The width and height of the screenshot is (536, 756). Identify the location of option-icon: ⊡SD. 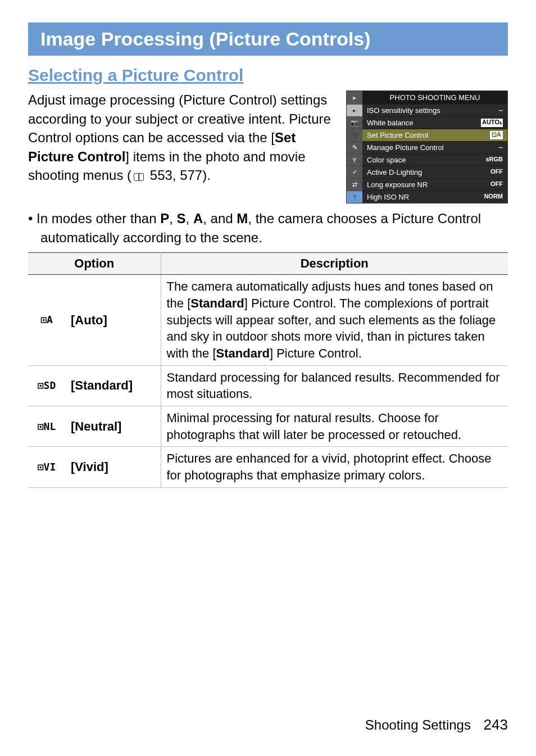
(47, 386).